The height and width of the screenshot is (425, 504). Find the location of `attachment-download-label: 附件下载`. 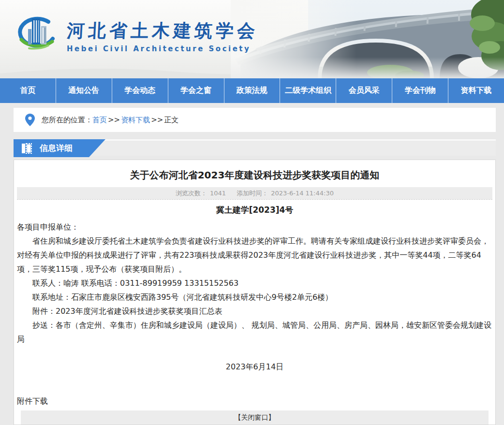

attachment-download-label: 附件下载 is located at coordinates (254, 401).